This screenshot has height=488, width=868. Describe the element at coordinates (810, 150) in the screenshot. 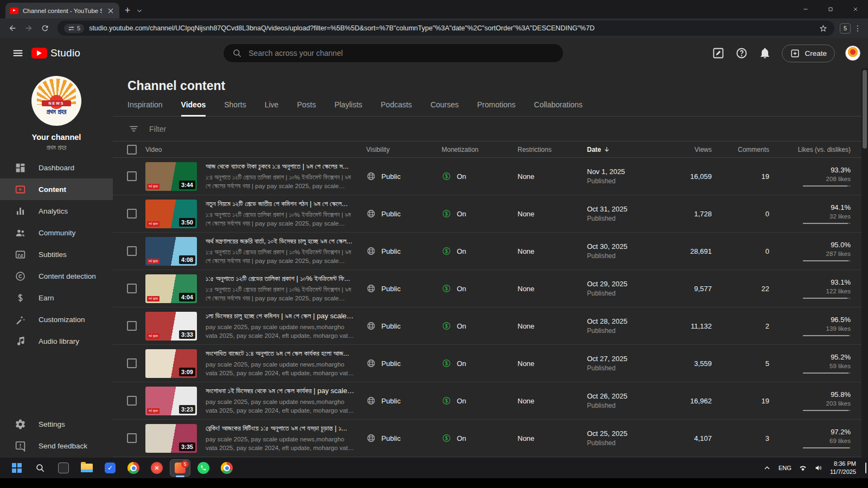

I see `header-likes: Likes (vs. dislikes)` at that location.